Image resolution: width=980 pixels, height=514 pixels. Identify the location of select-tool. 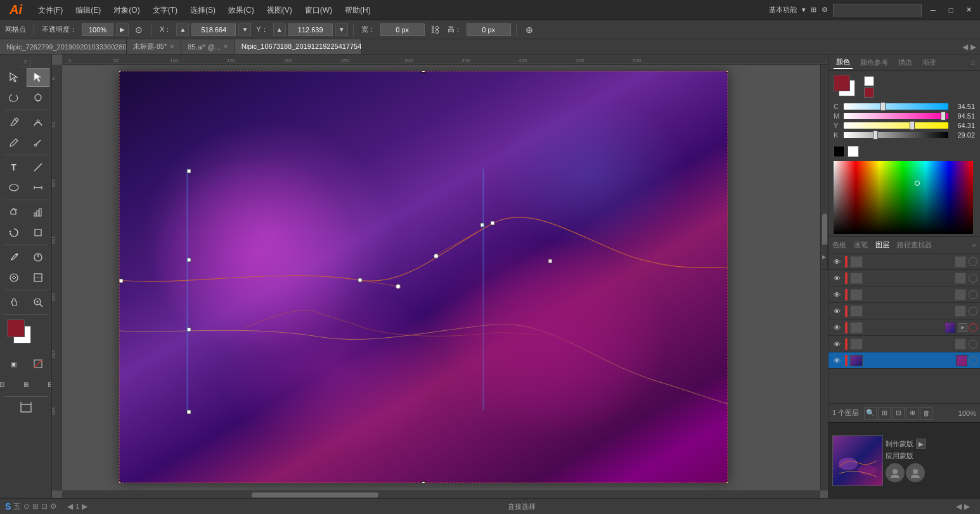
(14, 77).